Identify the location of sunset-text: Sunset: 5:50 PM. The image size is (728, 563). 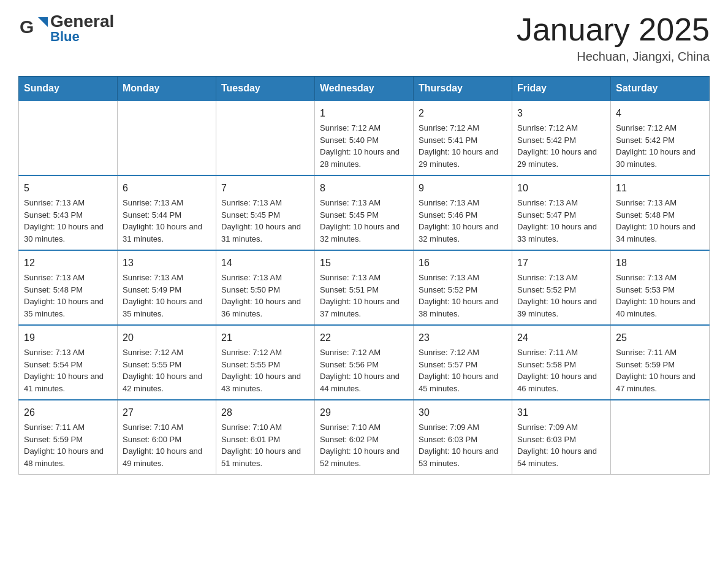
(265, 290).